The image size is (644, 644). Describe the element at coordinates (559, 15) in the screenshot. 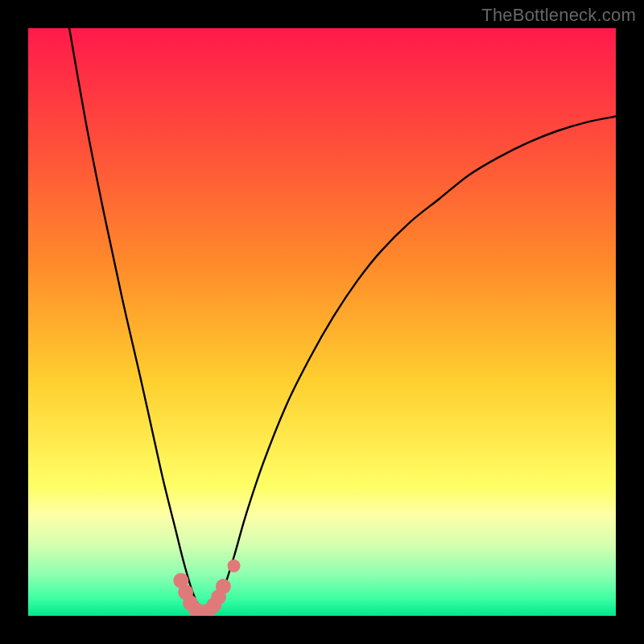

I see `watermark-text: TheBottleneck.com` at that location.